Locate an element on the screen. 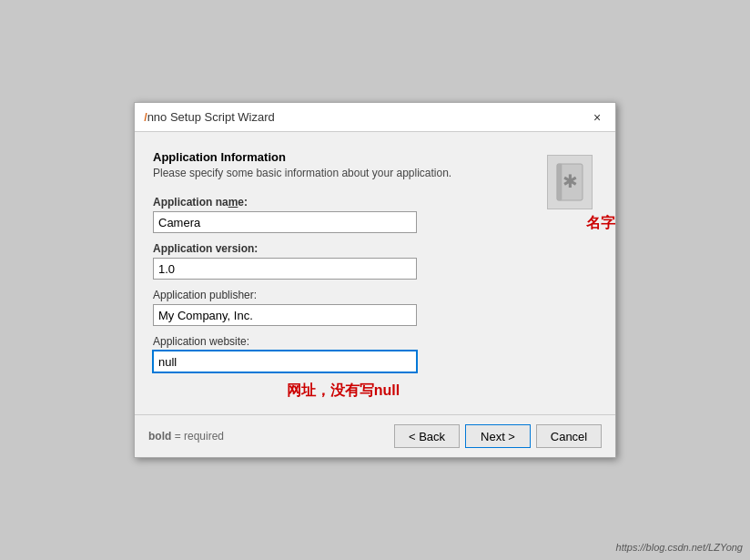 This screenshot has width=750, height=560. section-description: Please specify some basic information ab… is located at coordinates (343, 173).